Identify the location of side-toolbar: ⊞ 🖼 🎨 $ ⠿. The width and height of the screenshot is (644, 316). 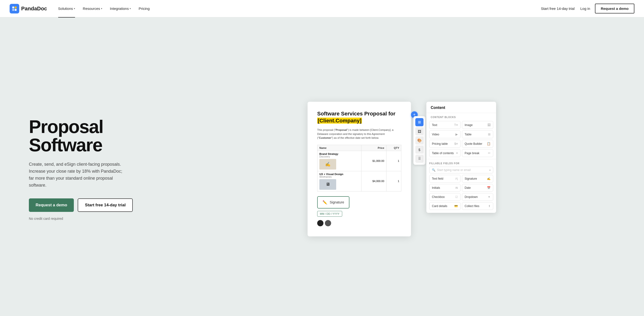
(420, 140).